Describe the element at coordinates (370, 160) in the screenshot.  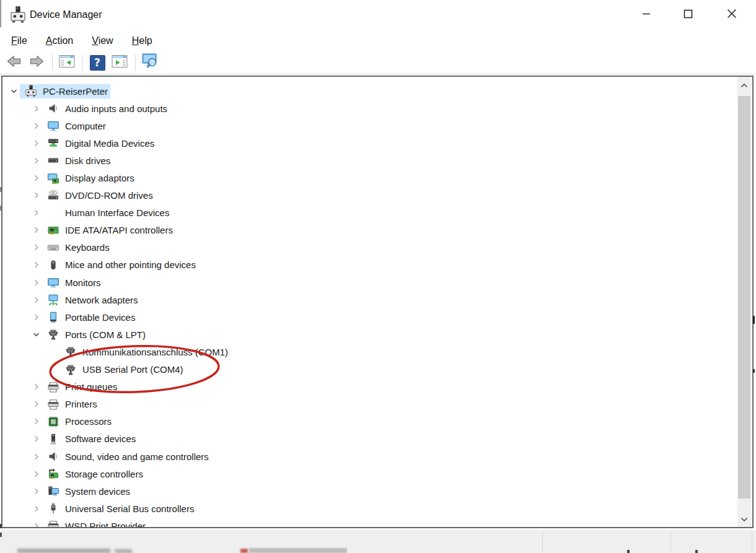
I see `tree-item-disk-drives: Disk drives` at that location.